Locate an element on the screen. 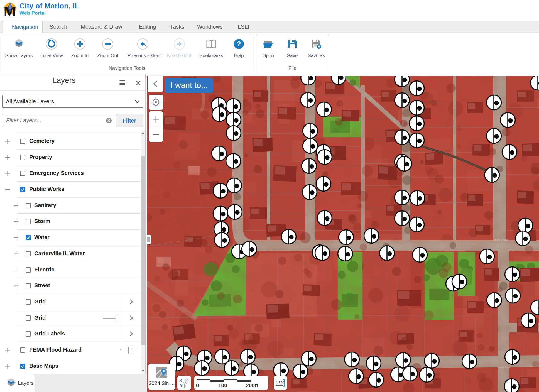 Image resolution: width=539 pixels, height=392 pixels. svg-text: M is located at coordinates (10, 11).